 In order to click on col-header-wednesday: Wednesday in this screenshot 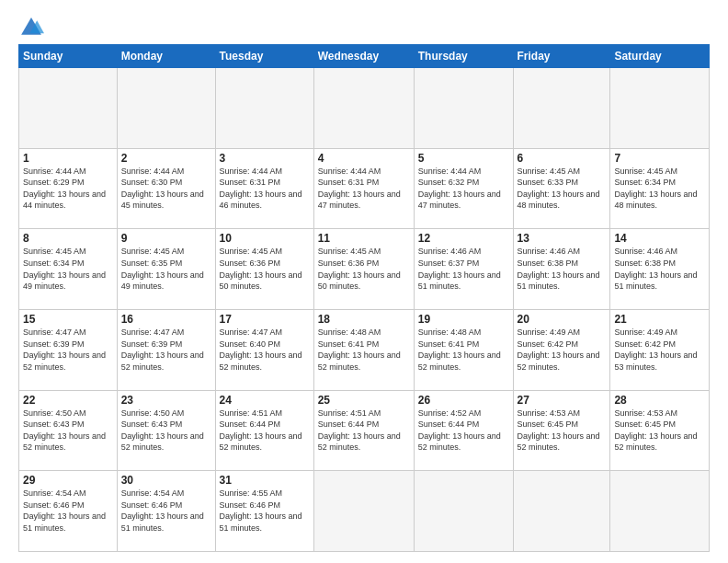, I will do `click(364, 57)`.